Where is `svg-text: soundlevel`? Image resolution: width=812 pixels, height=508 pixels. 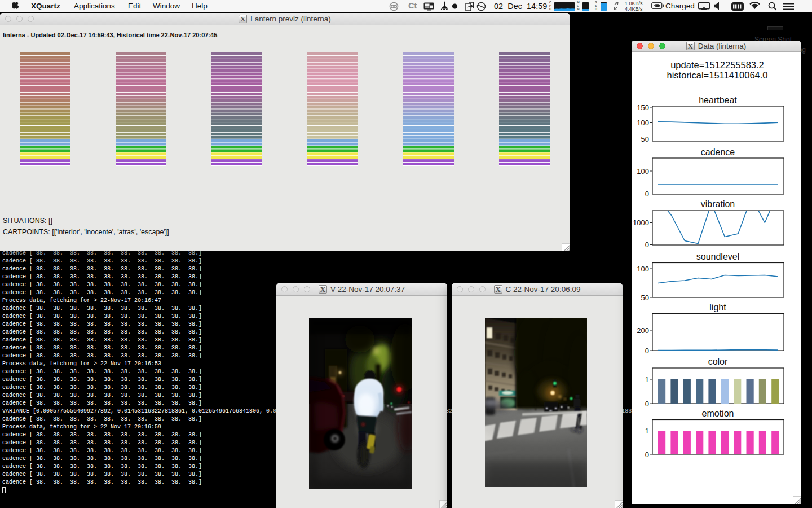 svg-text: soundlevel is located at coordinates (718, 256).